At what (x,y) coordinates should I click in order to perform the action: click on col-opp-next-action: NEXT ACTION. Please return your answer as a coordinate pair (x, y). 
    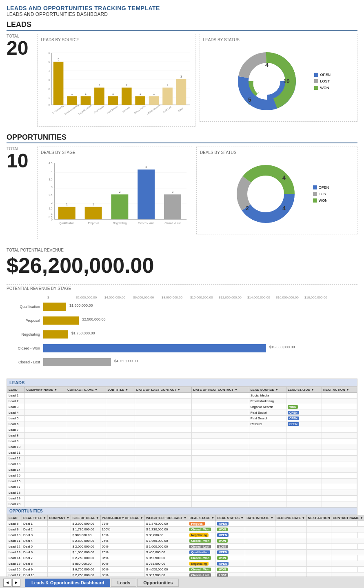
    Looking at the image, I should click on (319, 518).